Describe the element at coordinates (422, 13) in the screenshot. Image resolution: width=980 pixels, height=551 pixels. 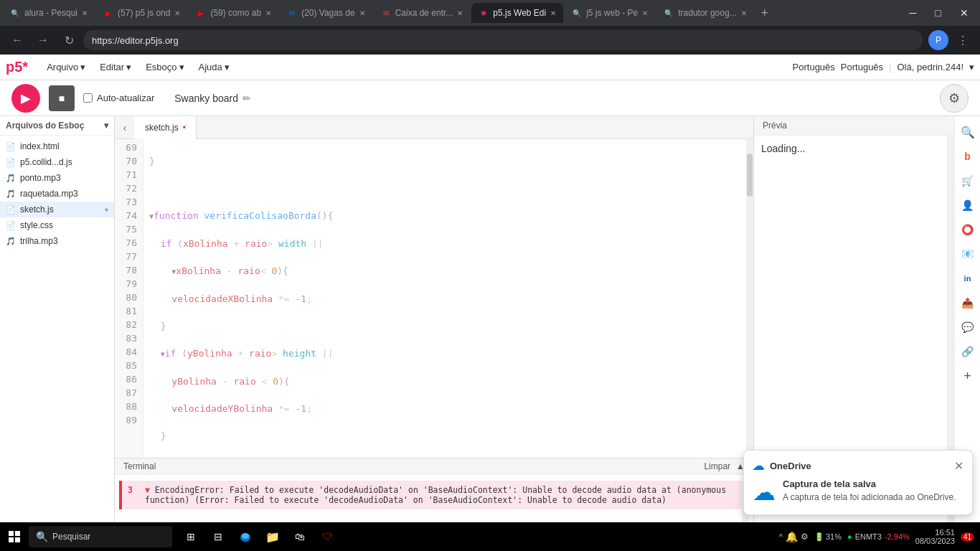
I see `tab-5: ✉ Caixa de entr... ✕` at that location.